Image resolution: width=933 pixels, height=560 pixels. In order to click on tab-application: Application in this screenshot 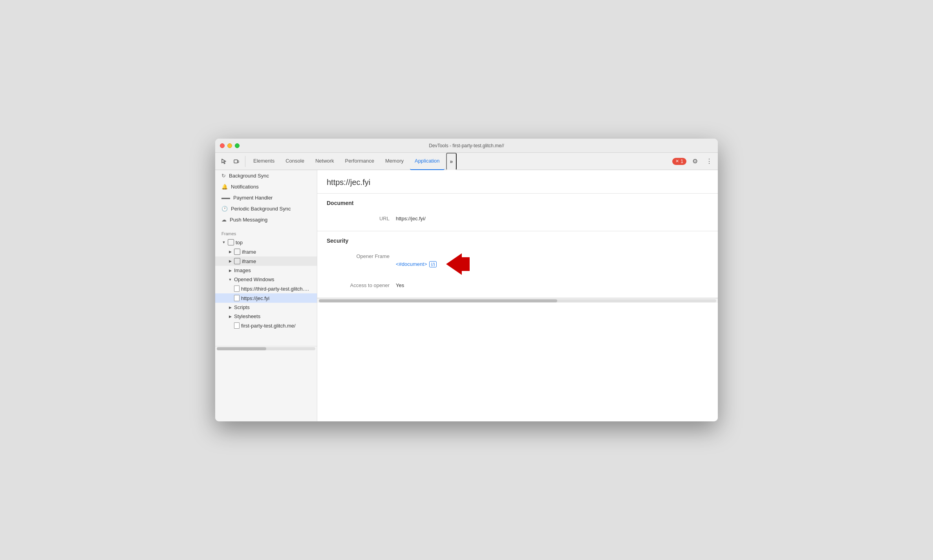, I will do `click(427, 161)`.